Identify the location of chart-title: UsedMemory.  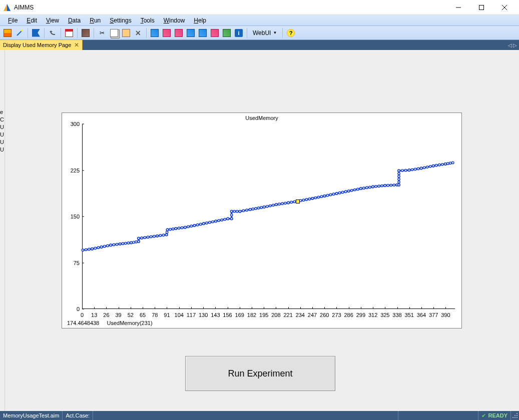
(262, 118).